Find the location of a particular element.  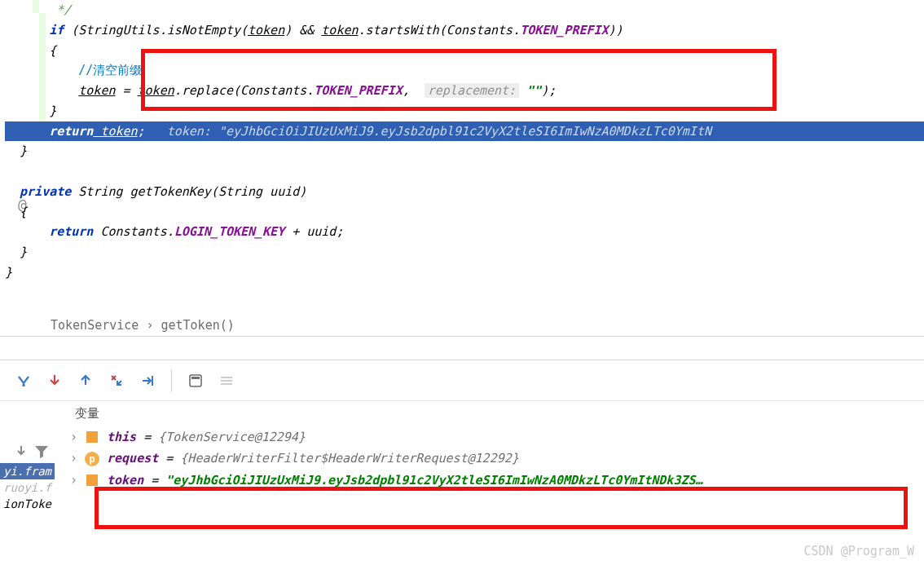

step-out-icon is located at coordinates (86, 381).